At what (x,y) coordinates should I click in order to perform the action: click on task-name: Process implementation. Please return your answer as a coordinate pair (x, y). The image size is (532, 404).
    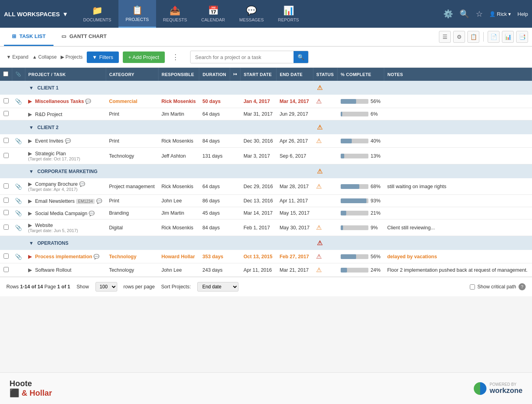
    Looking at the image, I should click on (63, 257).